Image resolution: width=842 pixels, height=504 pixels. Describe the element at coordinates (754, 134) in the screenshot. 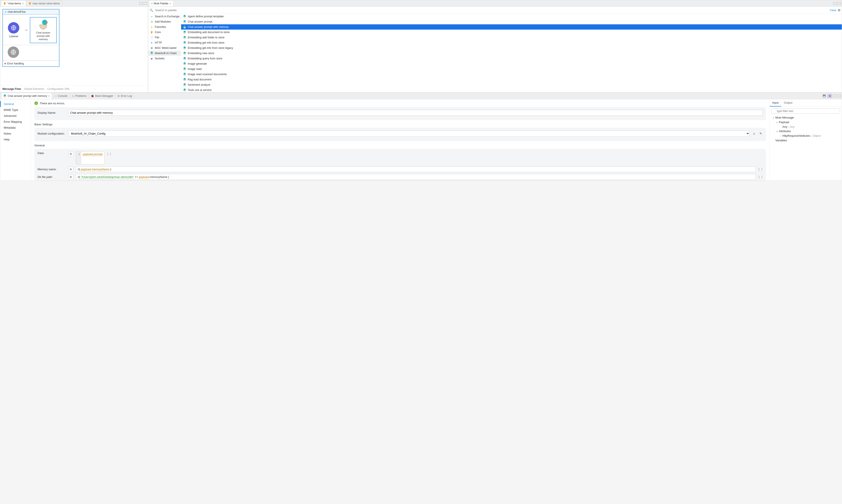

I see `add-icon: ＋` at that location.